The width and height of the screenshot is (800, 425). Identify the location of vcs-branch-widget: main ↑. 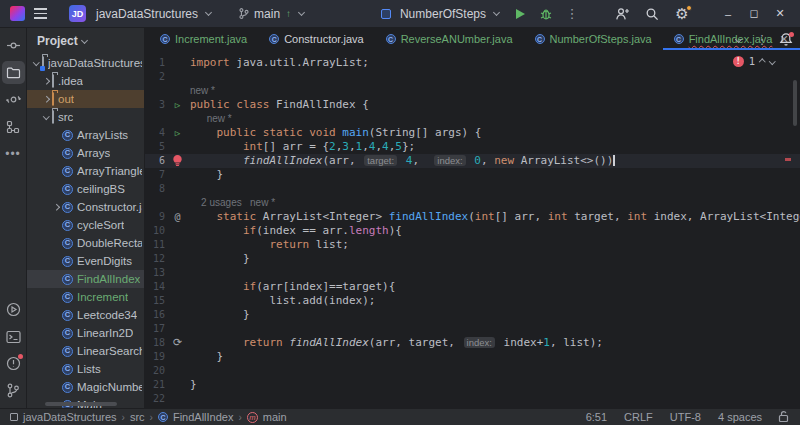
(272, 14).